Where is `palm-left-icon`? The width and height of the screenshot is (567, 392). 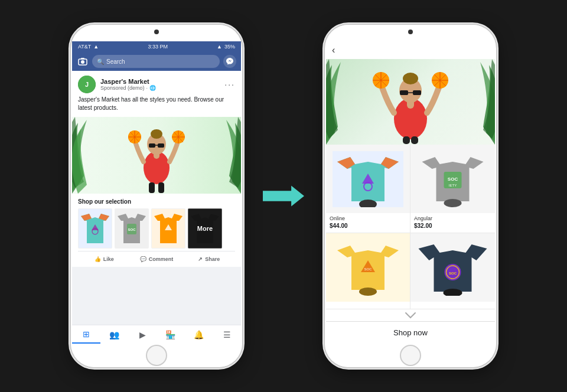 palm-left-icon is located at coordinates (87, 155).